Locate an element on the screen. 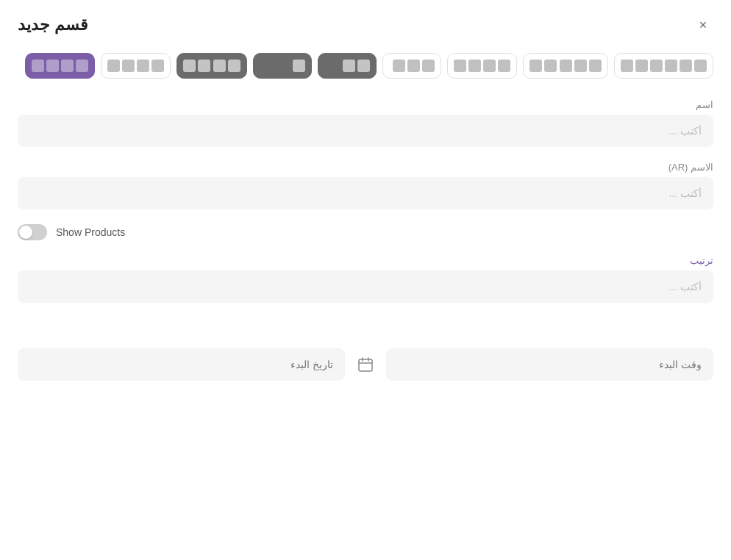  name-ar-label: الاسم (AR) is located at coordinates (366, 168).